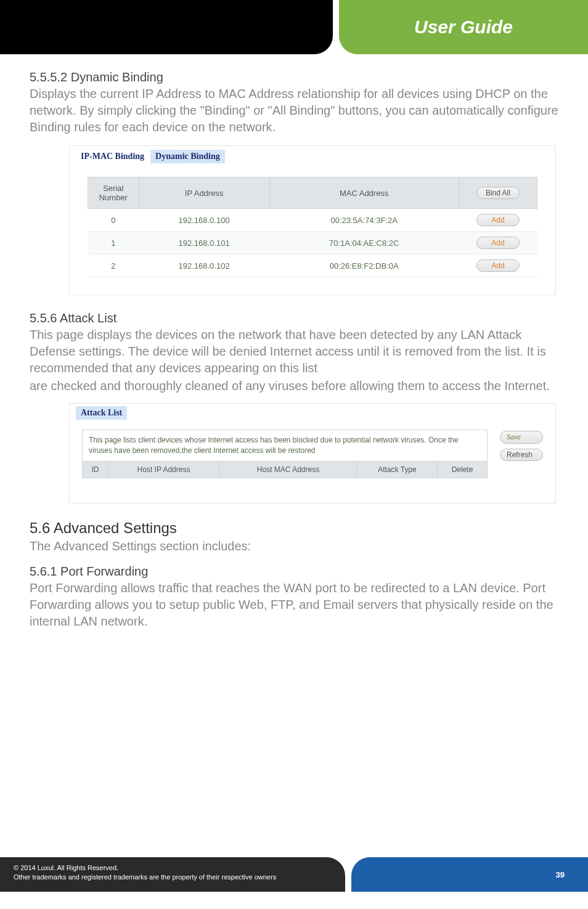  Describe the element at coordinates (312, 454) in the screenshot. I see `attack-panel: Attack List This page lists client devic…` at that location.